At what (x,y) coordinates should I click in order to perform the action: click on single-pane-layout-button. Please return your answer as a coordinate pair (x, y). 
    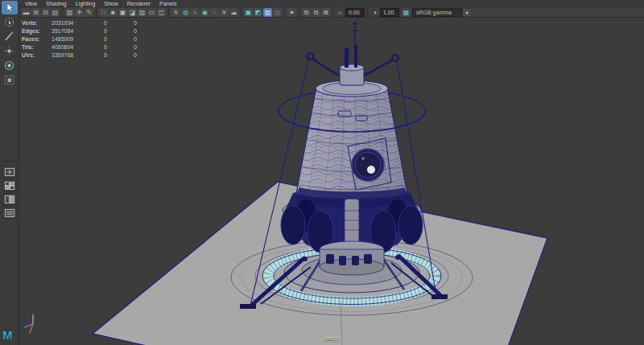
    Looking at the image, I should click on (10, 172).